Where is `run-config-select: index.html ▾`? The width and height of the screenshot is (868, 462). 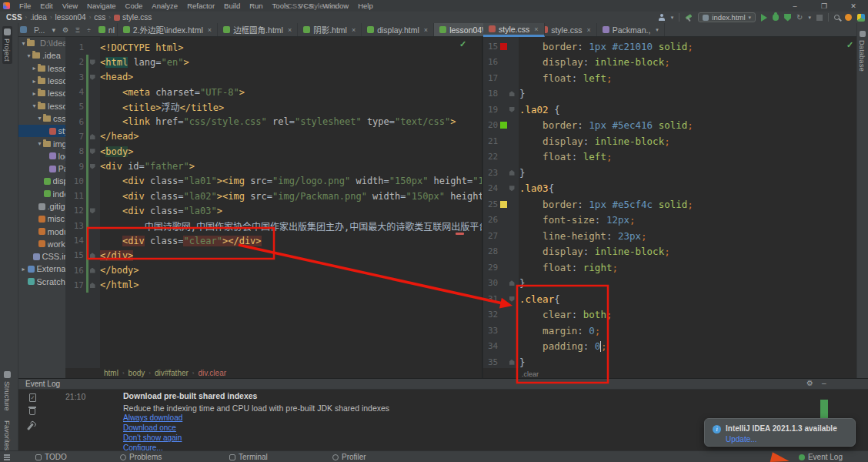
run-config-select: index.html ▾ is located at coordinates (726, 17).